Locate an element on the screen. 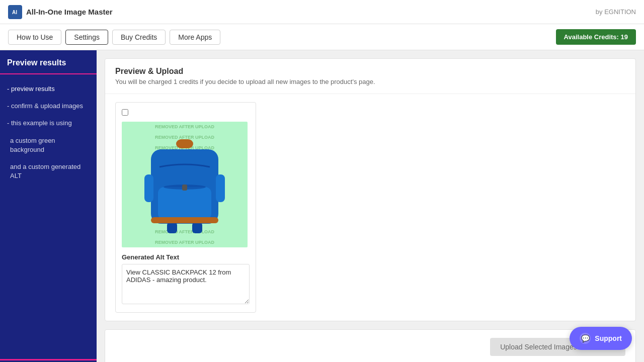 The image size is (644, 362). image-select-checkbox is located at coordinates (125, 113).